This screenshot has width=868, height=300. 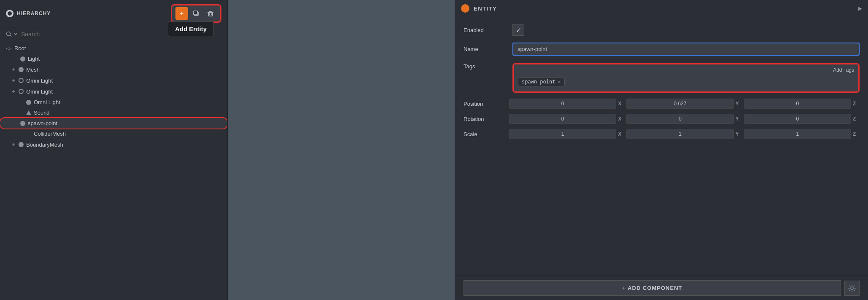 What do you see at coordinates (802, 104) in the screenshot?
I see `position-z-field: Z` at bounding box center [802, 104].